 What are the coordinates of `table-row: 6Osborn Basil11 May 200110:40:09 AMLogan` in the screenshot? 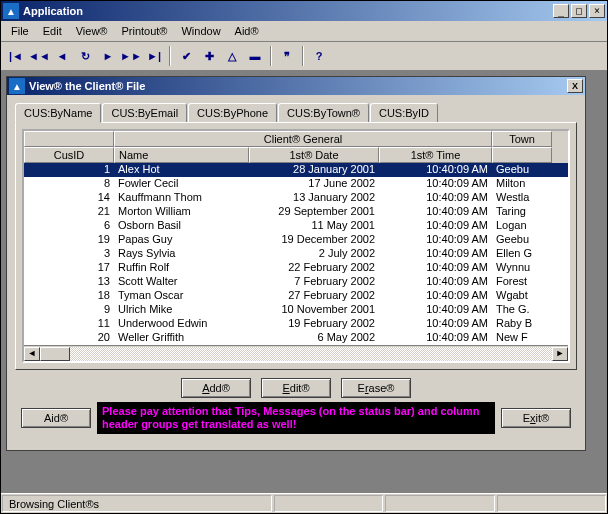 It's located at (296, 226).